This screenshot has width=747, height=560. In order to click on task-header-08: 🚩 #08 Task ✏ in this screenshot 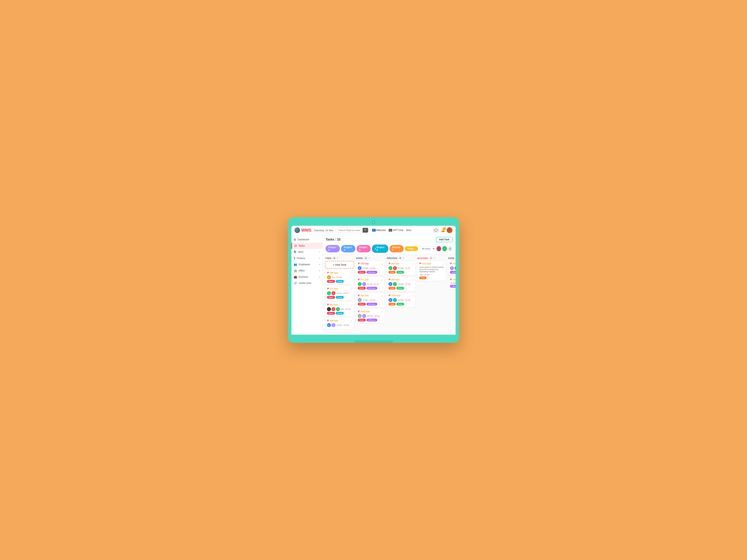, I will do `click(340, 273)`.